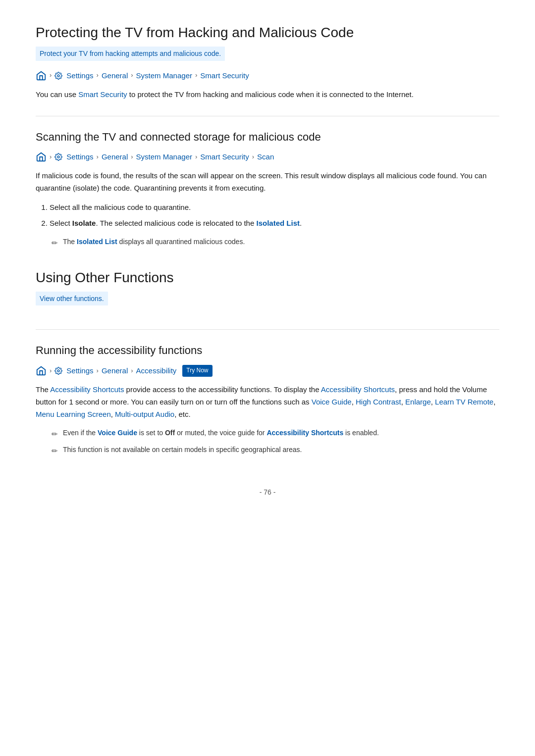  I want to click on multi-audio-link: Multi-output Audio, so click(145, 414).